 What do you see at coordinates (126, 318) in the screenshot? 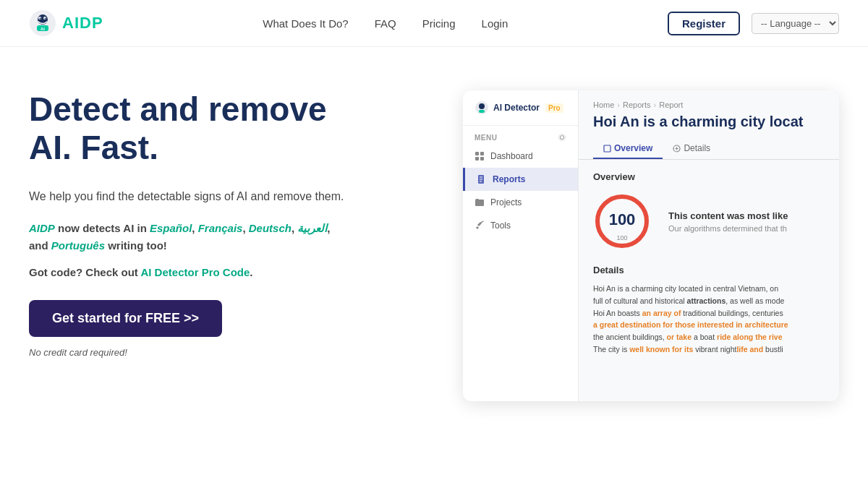
I see `cta-button: Get started for FREE >>` at bounding box center [126, 318].